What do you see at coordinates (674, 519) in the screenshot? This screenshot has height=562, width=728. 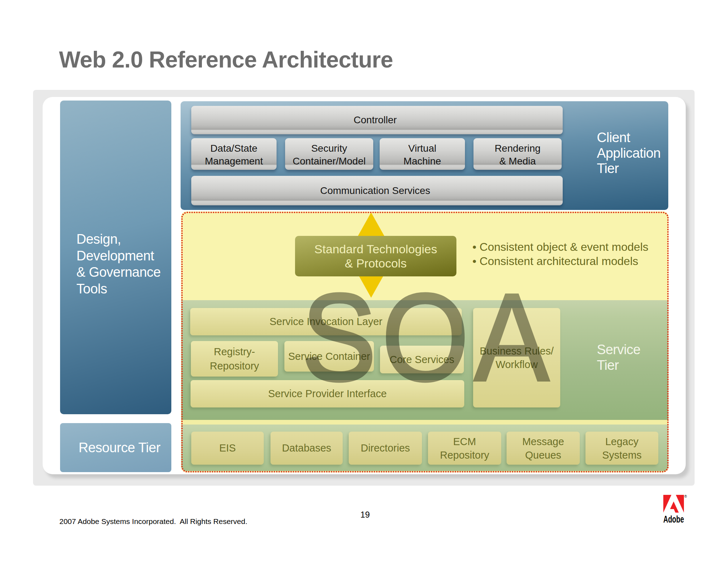 I see `svg-text: Adobe` at bounding box center [674, 519].